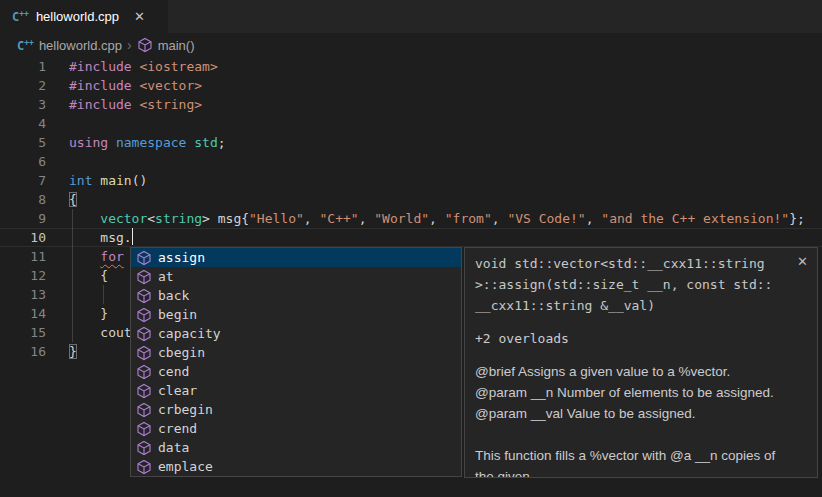 The height and width of the screenshot is (497, 822). Describe the element at coordinates (411, 16) in the screenshot. I see `tab-bar: C++ helloworld.cpp ✕` at that location.